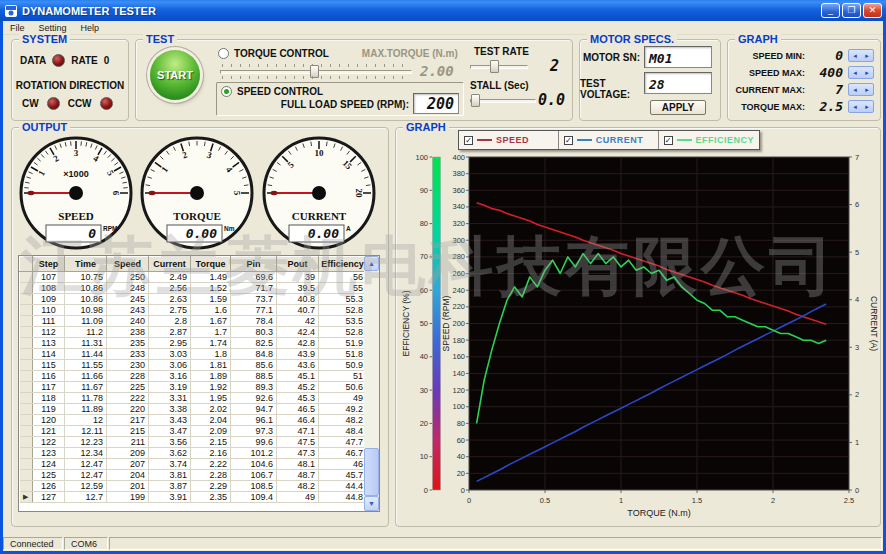 This screenshot has width=886, height=554. What do you see at coordinates (49, 264) in the screenshot?
I see `column-header: Step` at bounding box center [49, 264].